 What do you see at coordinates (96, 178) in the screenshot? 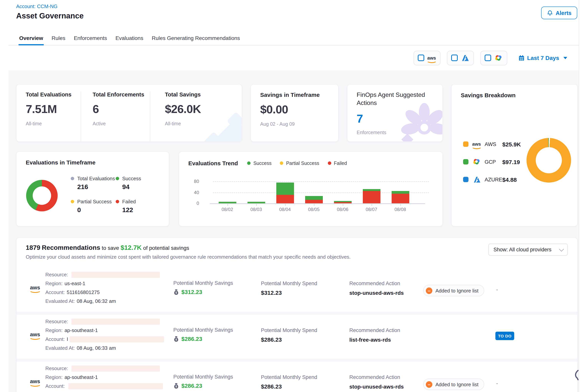
I see `legend-label: Total Evaluations` at bounding box center [96, 178].